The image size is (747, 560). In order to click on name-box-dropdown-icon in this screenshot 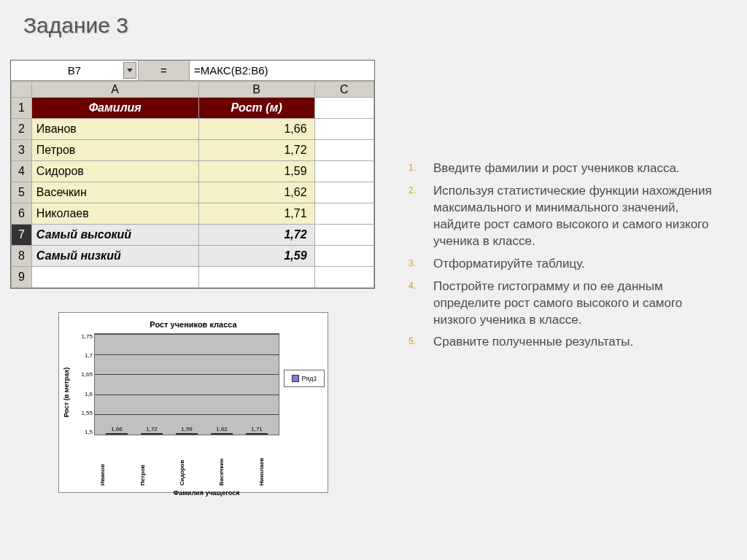, I will do `click(130, 70)`.